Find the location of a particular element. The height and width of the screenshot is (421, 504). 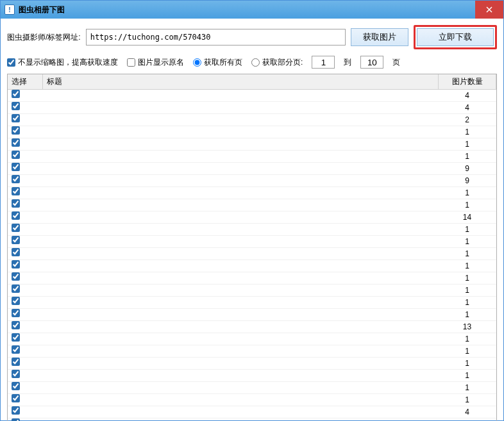

all-pages-option: 获取所有页 is located at coordinates (218, 63).